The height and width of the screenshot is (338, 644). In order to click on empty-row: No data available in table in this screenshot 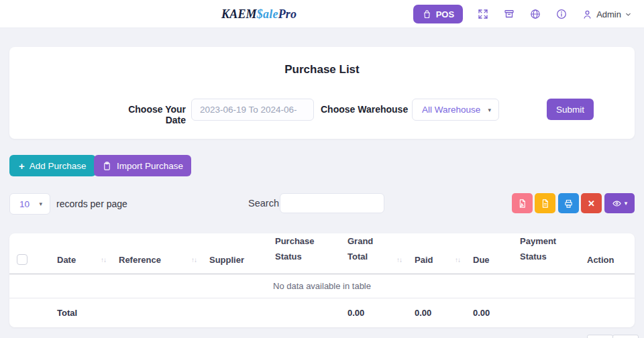, I will do `click(322, 286)`.